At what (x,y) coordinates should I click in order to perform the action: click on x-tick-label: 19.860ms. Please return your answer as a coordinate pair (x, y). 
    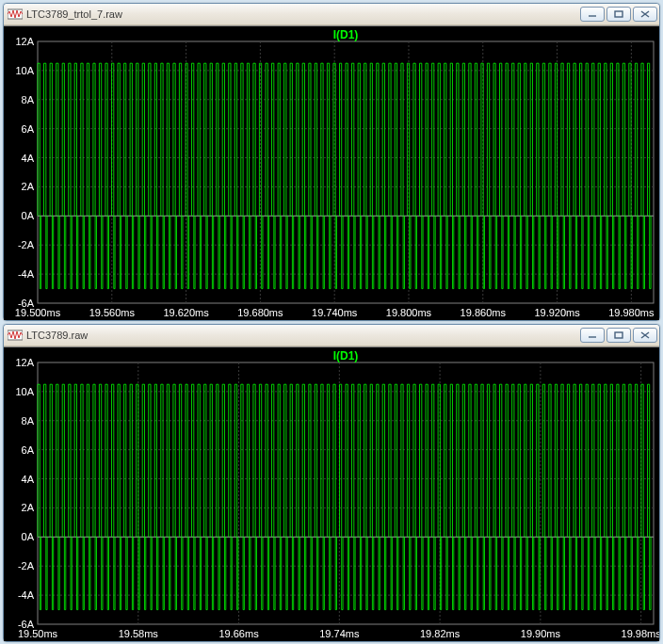
    Looking at the image, I should click on (484, 313).